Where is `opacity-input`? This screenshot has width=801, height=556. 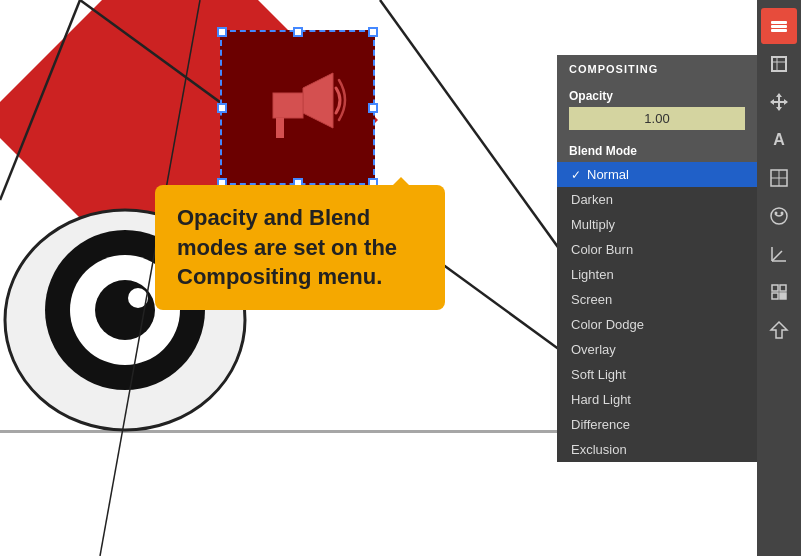
opacity-input is located at coordinates (657, 118).